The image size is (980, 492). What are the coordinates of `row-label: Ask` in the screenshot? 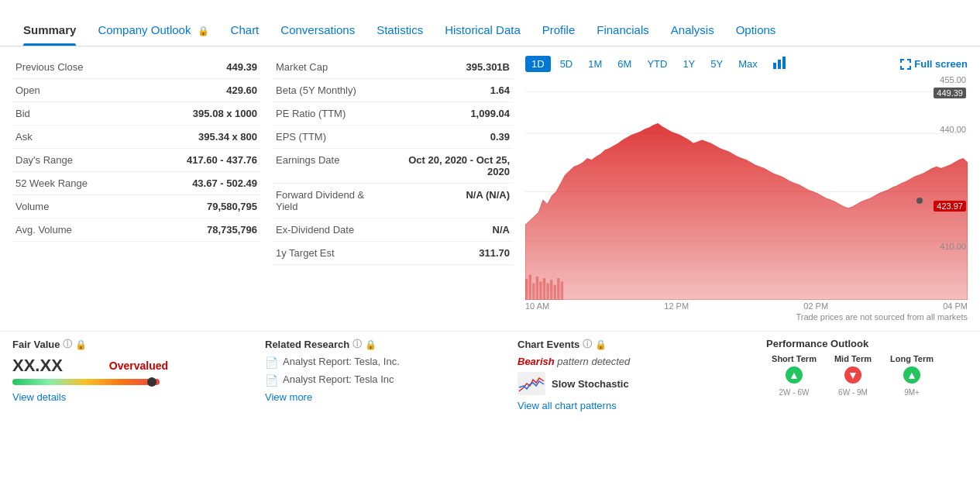 It's located at (75, 137).